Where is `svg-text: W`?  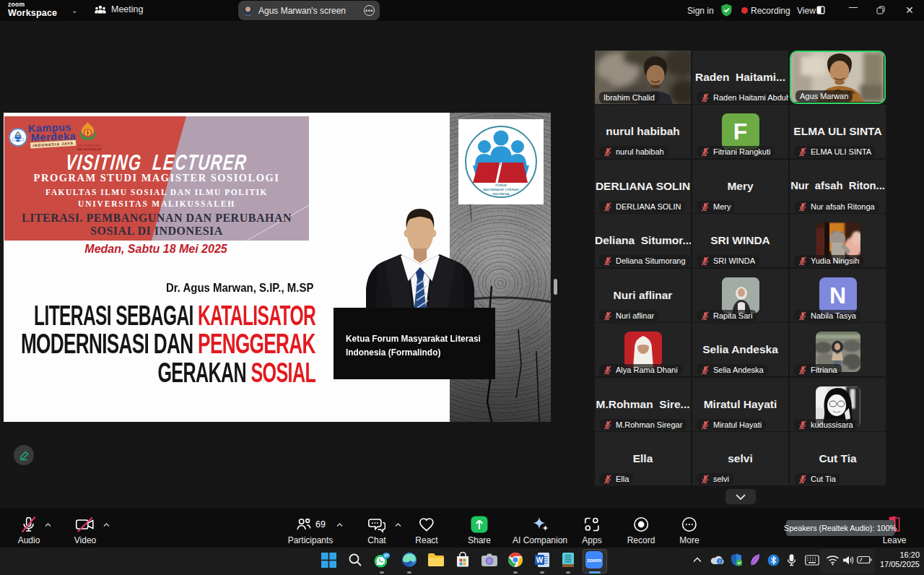
svg-text: W is located at coordinates (540, 561).